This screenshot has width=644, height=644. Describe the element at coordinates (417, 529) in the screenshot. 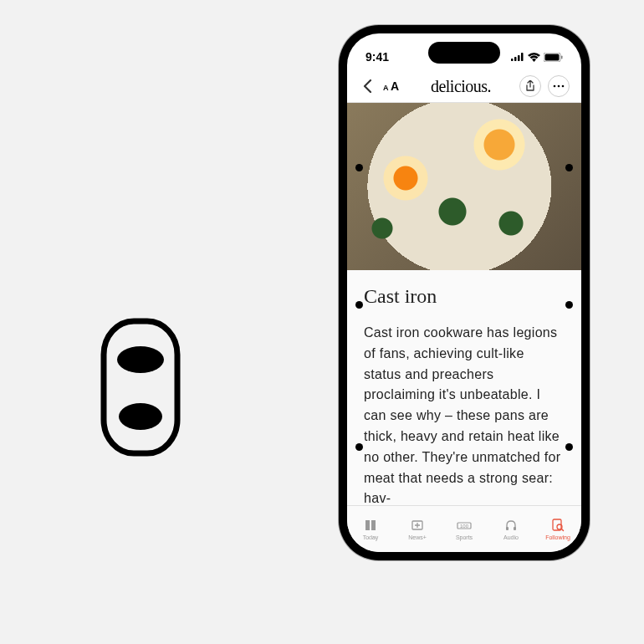

I see `tab-newsplus: News+` at that location.